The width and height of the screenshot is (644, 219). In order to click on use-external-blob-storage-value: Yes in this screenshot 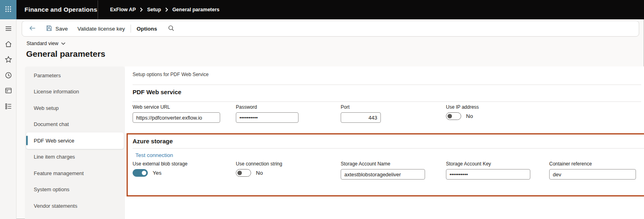, I will do `click(157, 173)`.